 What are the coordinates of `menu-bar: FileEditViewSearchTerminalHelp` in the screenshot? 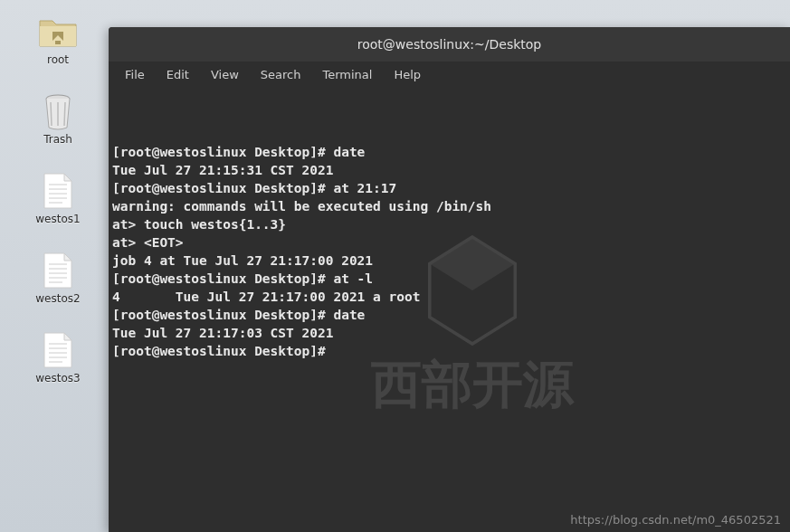 It's located at (449, 74).